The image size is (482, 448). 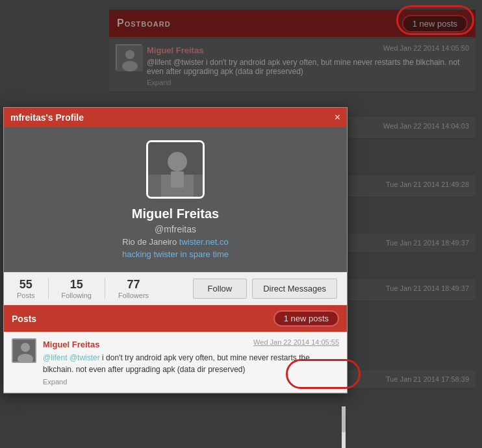 I want to click on mention-2: @twister, so click(x=84, y=358).